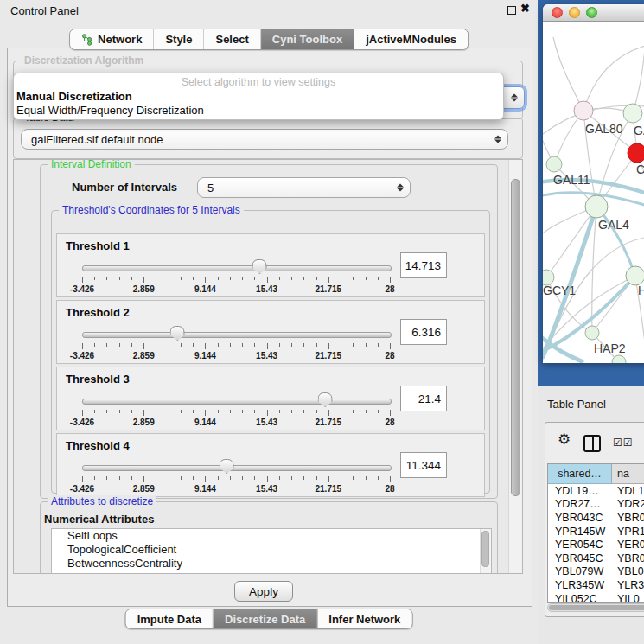 The height and width of the screenshot is (644, 644). What do you see at coordinates (591, 12) in the screenshot?
I see `zoom-traffic-light-icon` at bounding box center [591, 12].